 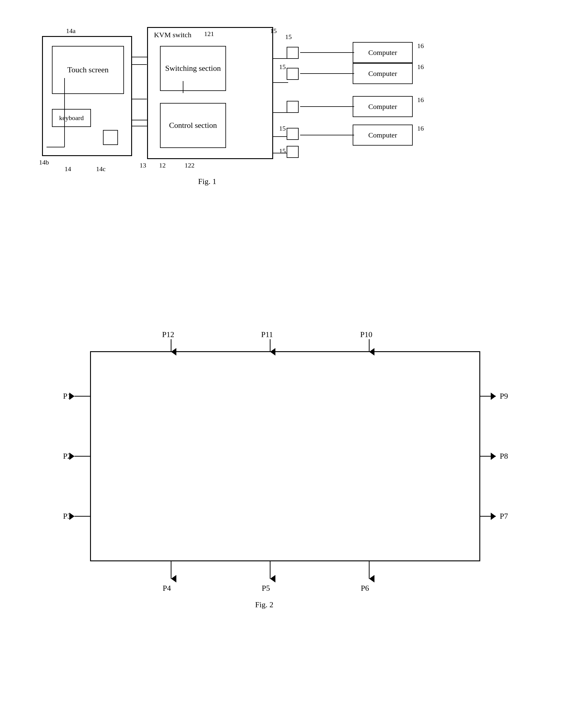 What do you see at coordinates (383, 53) in the screenshot?
I see `computer-box-1: Computer` at bounding box center [383, 53].